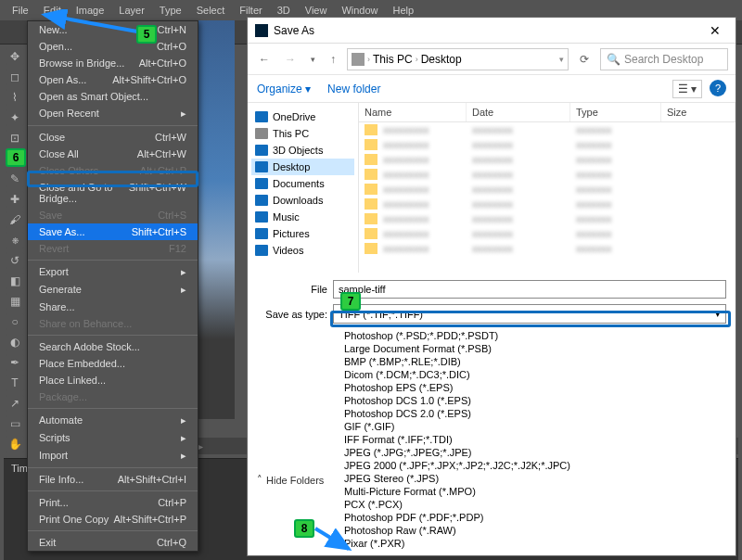 The width and height of the screenshot is (742, 560). What do you see at coordinates (15, 363) in the screenshot?
I see `pen-tool: ✒` at bounding box center [15, 363].